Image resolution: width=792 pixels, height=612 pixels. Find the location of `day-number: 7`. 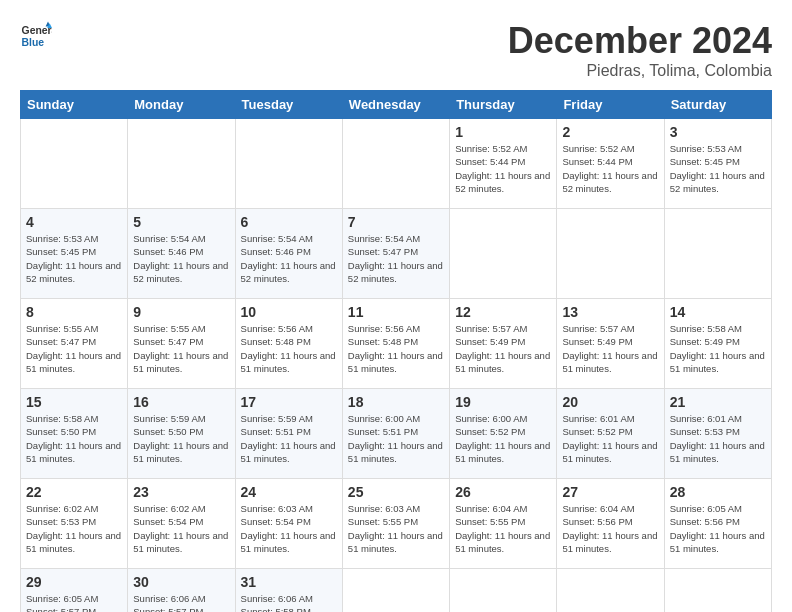

day-number: 7 is located at coordinates (396, 222).